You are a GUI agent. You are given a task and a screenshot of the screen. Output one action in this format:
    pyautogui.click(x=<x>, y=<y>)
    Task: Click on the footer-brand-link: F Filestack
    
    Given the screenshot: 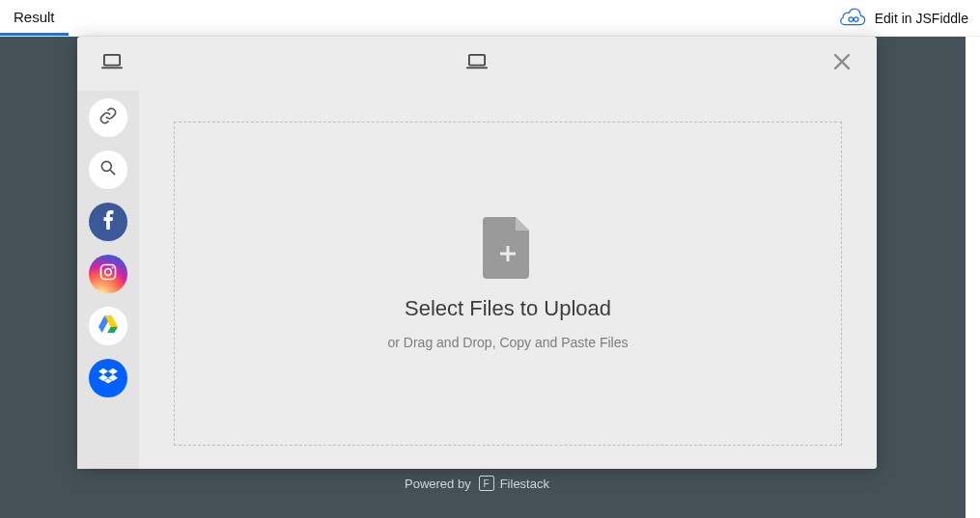 What is the action you would take?
    pyautogui.click(x=514, y=483)
    